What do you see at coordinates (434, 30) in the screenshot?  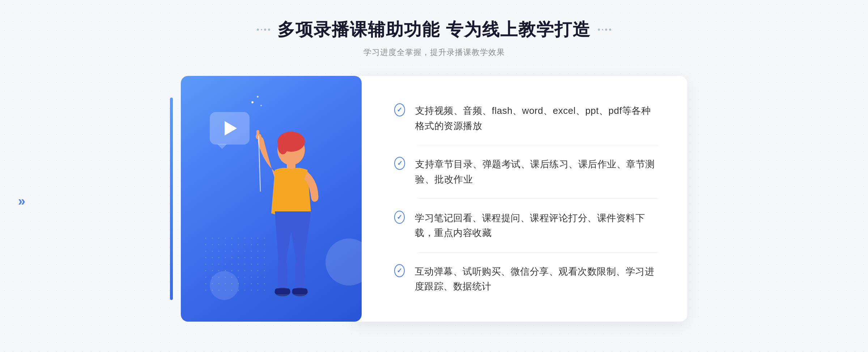 I see `main-title: 多项录播课辅助功能 专为线上教学打造` at bounding box center [434, 30].